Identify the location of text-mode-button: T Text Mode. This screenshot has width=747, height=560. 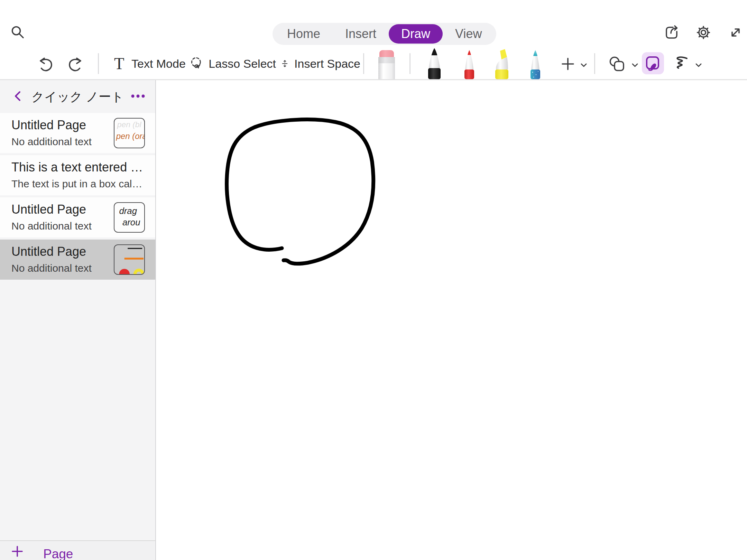
(151, 64).